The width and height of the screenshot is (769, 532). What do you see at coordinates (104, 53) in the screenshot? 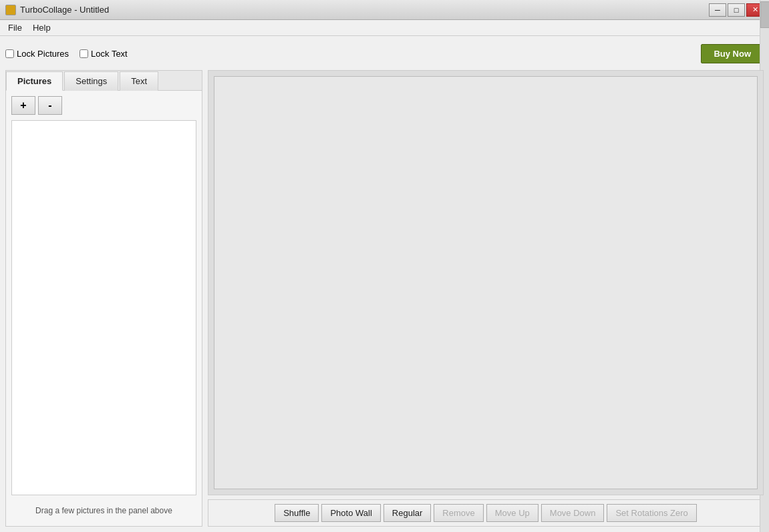
I see `lock-text-option: Lock Text` at bounding box center [104, 53].